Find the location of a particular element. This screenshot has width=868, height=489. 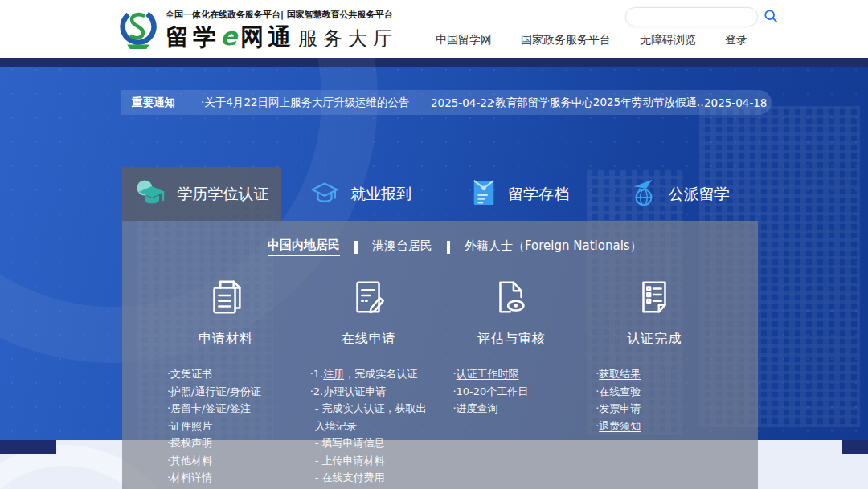

notice-link-1: ·关于4月22日网上服务大厅升级运维的公告 is located at coordinates (316, 103).